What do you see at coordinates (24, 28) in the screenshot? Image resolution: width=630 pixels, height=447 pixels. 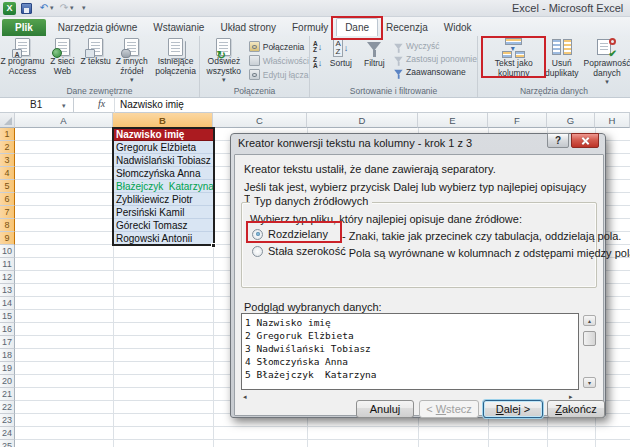 I see `tab-plik: Plik` at bounding box center [24, 28].